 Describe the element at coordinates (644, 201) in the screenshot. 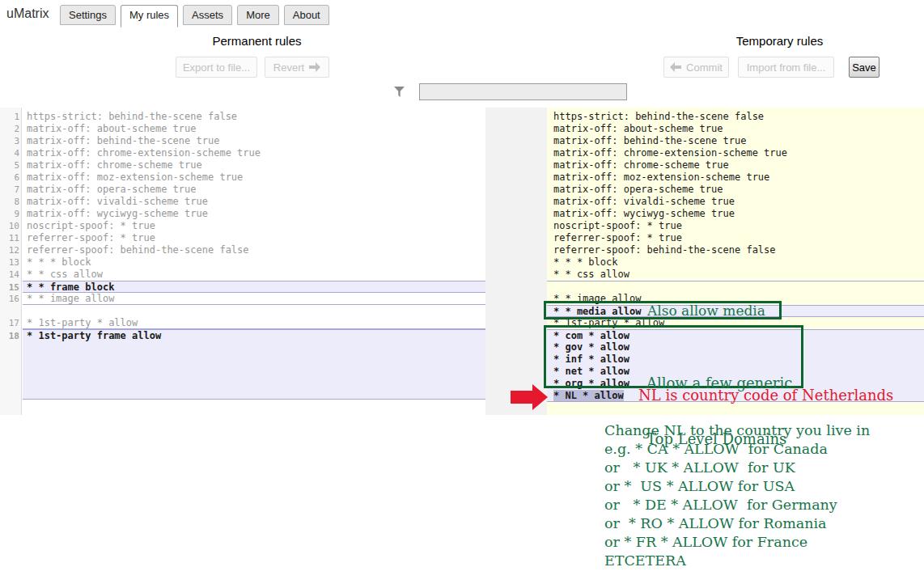

I see `rule-text: matrix-off: vivaldi-scheme true` at that location.